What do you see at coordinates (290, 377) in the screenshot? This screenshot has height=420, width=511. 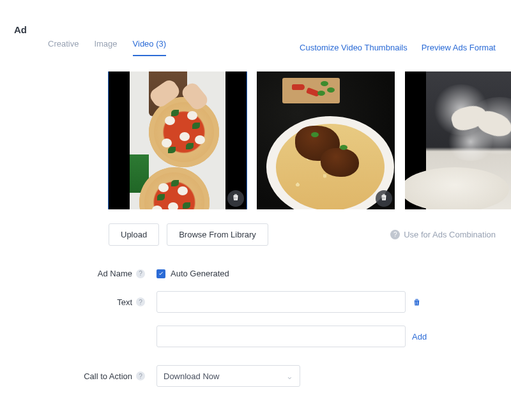 I see `chevron-down-icon: ⌄` at bounding box center [290, 377].